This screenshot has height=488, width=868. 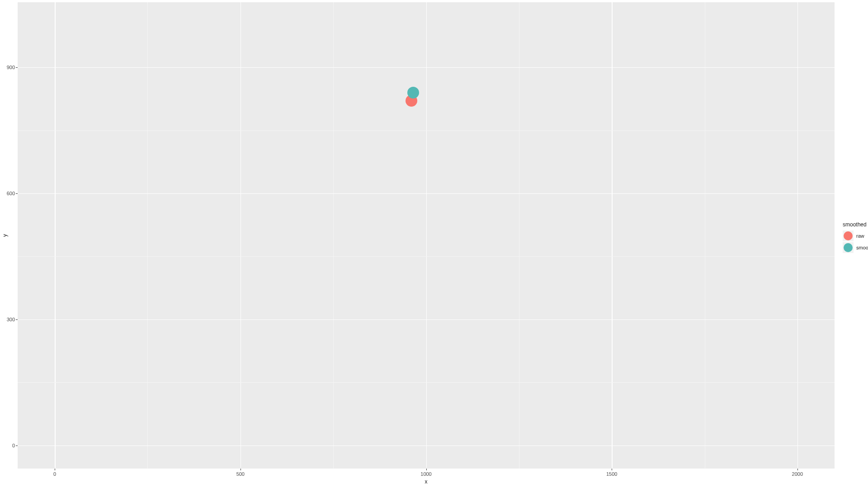 What do you see at coordinates (612, 474) in the screenshot?
I see `x-tick-label: 1500` at bounding box center [612, 474].